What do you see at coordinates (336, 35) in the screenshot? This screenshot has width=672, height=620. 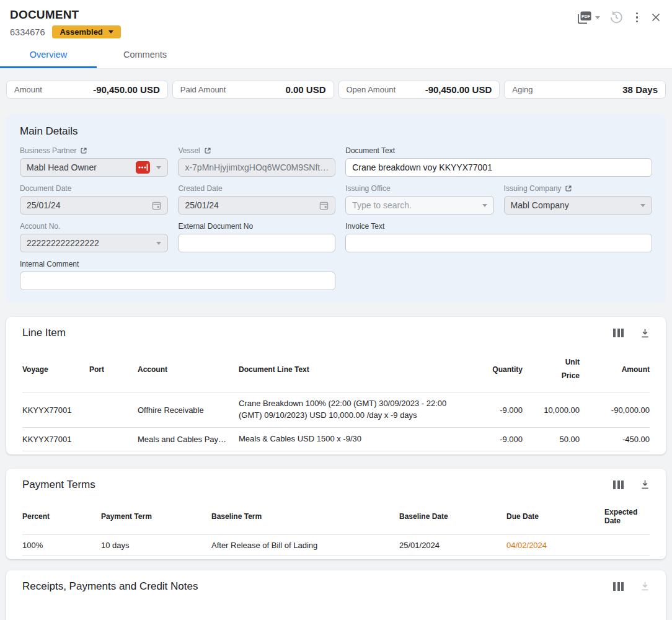 I see `dialog-header: DOCUMENT 6334676 Assembled PDF` at bounding box center [336, 35].